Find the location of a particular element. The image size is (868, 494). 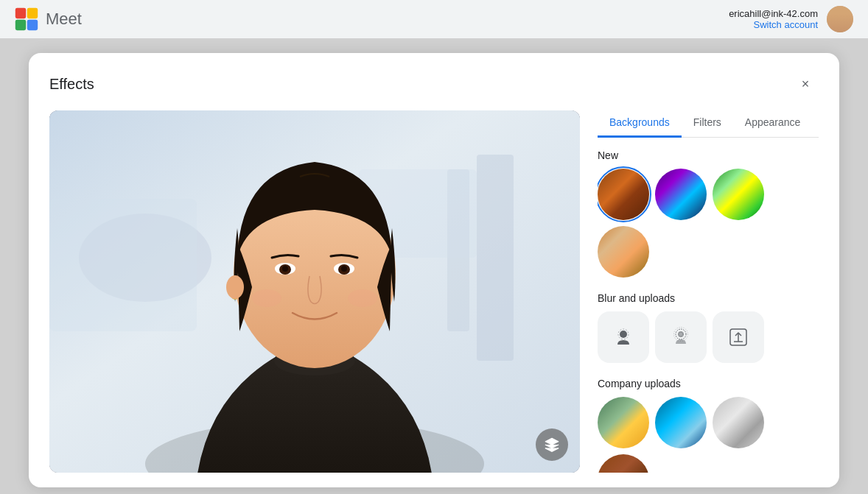

blur-slight-icon is located at coordinates (623, 337).